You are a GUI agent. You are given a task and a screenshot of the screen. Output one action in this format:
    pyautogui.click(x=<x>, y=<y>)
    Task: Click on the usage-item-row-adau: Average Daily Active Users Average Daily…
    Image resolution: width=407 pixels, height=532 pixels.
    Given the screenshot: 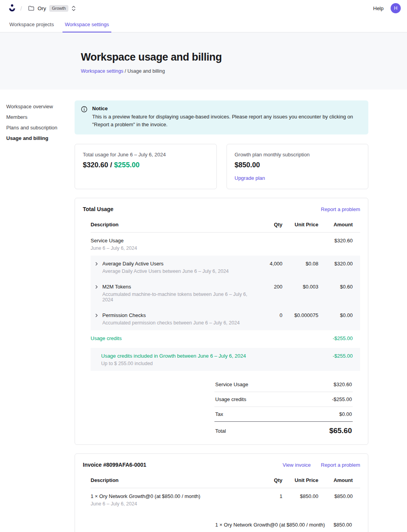 What is the action you would take?
    pyautogui.click(x=225, y=267)
    